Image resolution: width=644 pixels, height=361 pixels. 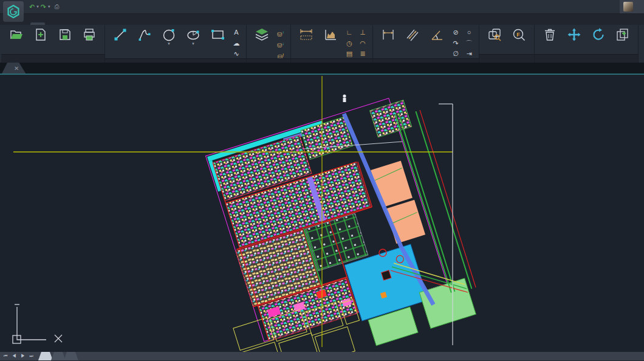 What do you see at coordinates (574, 35) in the screenshot?
I see `move-icon` at bounding box center [574, 35].